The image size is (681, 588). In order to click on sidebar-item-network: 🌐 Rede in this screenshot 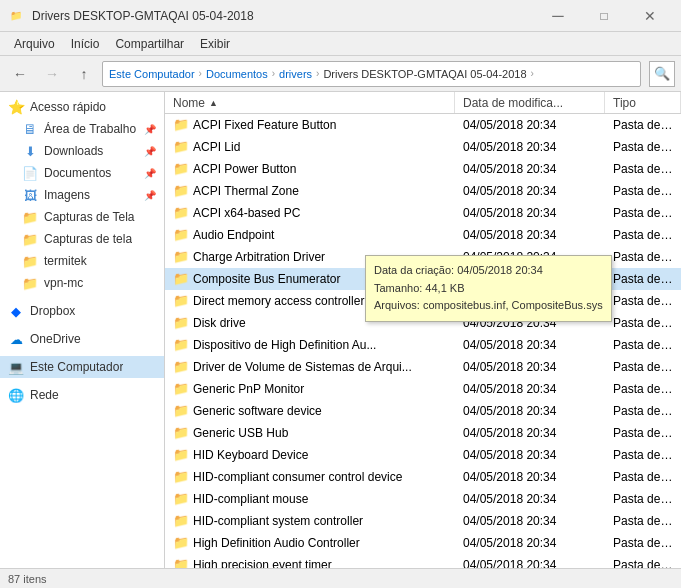, I will do `click(82, 395)`.